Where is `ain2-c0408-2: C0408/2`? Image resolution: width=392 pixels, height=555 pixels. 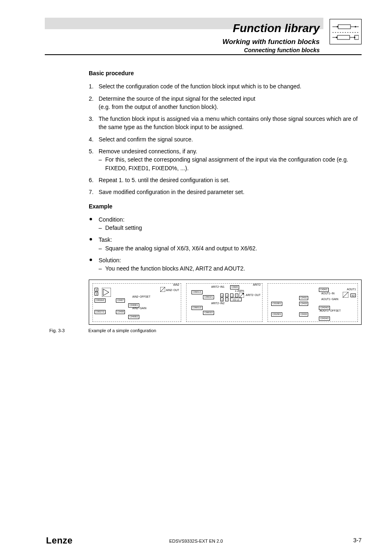 ain2-c0408-2: C0408/2 is located at coordinates (134, 317).